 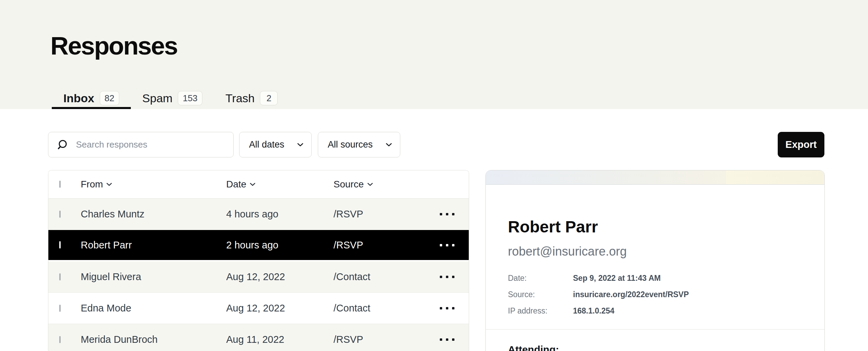 I want to click on field-value-source: insuricare.org/2022event/RSVP, so click(x=687, y=294).